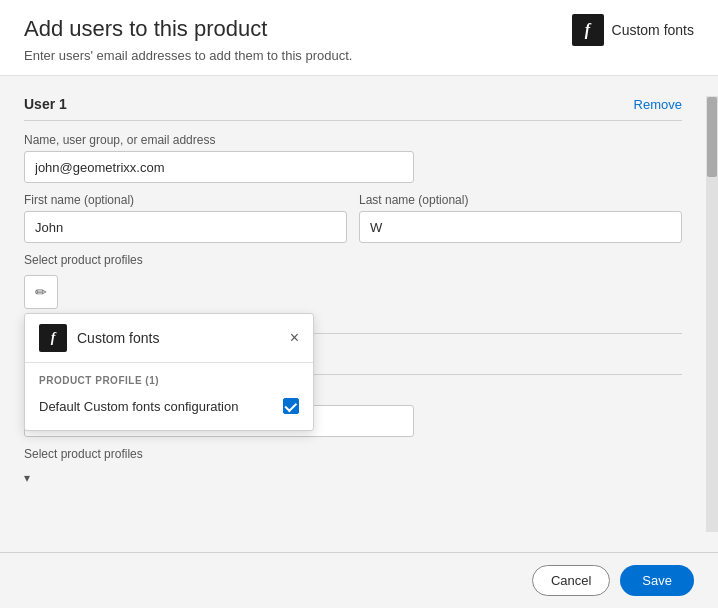  Describe the element at coordinates (633, 30) in the screenshot. I see `custom-fonts-badge: f Custom fonts` at that location.